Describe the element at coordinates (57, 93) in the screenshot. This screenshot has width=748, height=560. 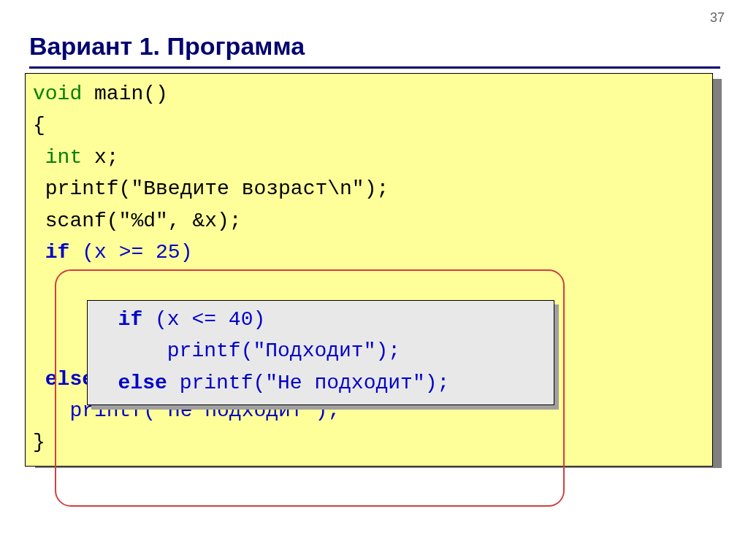
I see `keyword-void: void` at that location.